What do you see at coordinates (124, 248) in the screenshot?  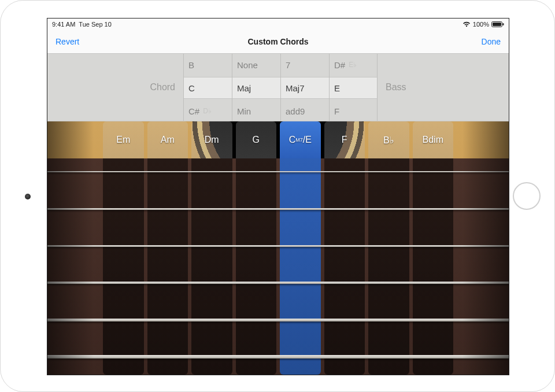 I see `chord-strip: Em` at bounding box center [124, 248].